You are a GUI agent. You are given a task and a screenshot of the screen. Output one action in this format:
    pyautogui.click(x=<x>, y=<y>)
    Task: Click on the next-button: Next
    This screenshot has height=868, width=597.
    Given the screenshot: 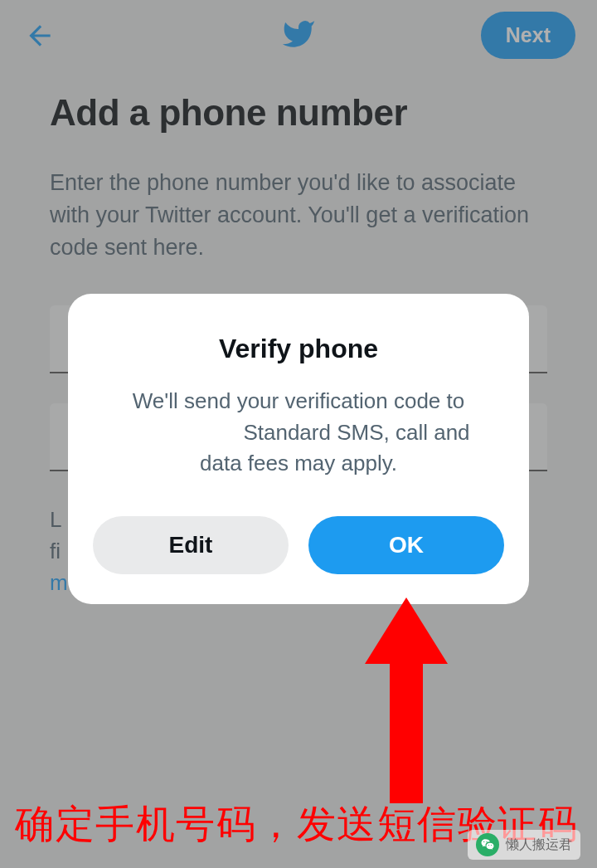 What is the action you would take?
    pyautogui.click(x=528, y=35)
    